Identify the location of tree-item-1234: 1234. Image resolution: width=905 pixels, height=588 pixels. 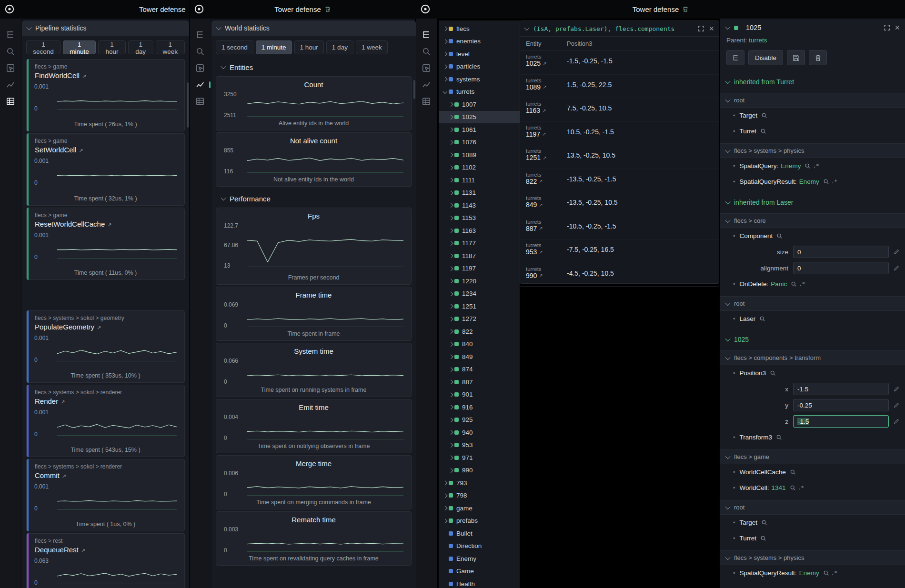
(479, 294).